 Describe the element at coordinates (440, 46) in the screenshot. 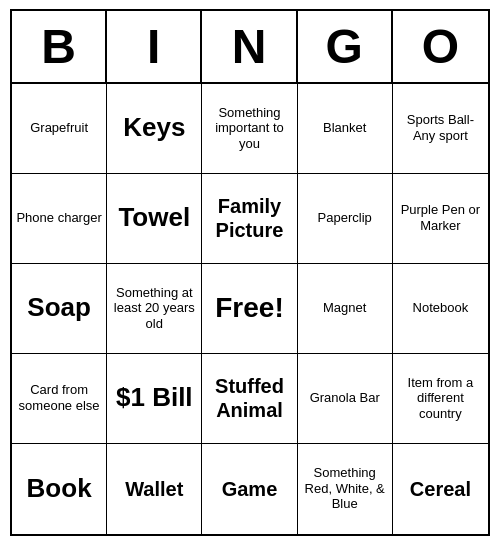

I see `header-letter: O` at that location.